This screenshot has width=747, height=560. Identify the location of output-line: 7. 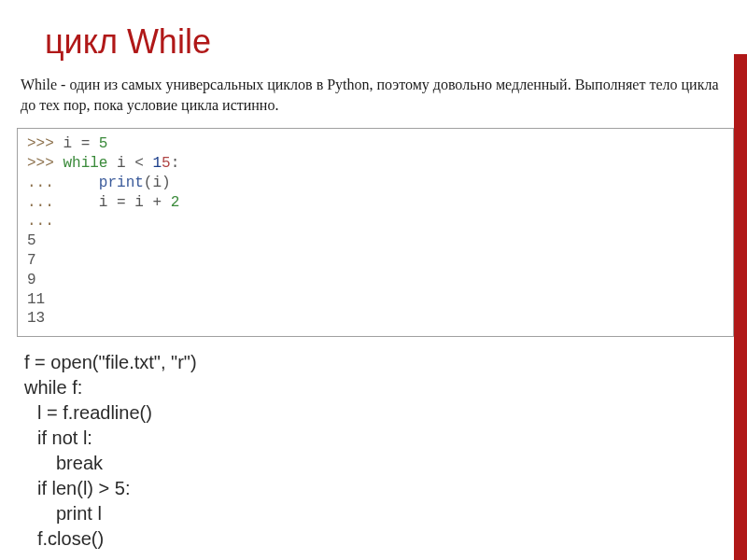
(32, 260).